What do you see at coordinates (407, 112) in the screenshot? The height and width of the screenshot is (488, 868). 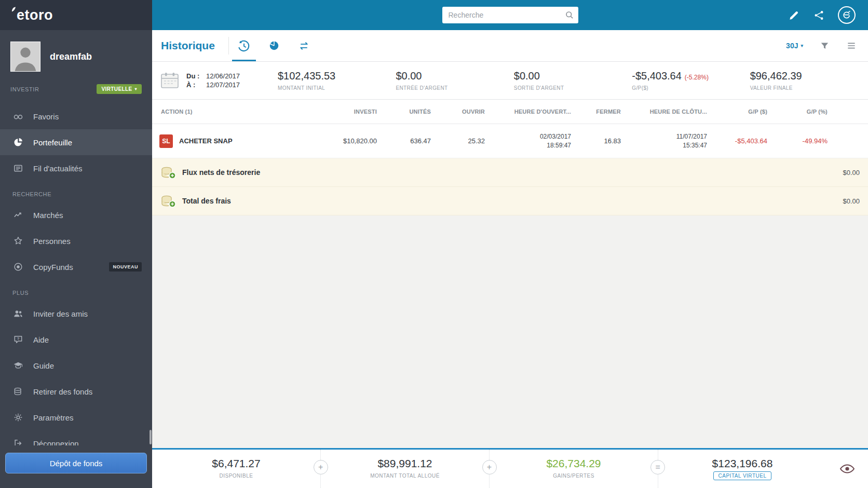 I see `column-header-units: UNITÉS` at bounding box center [407, 112].